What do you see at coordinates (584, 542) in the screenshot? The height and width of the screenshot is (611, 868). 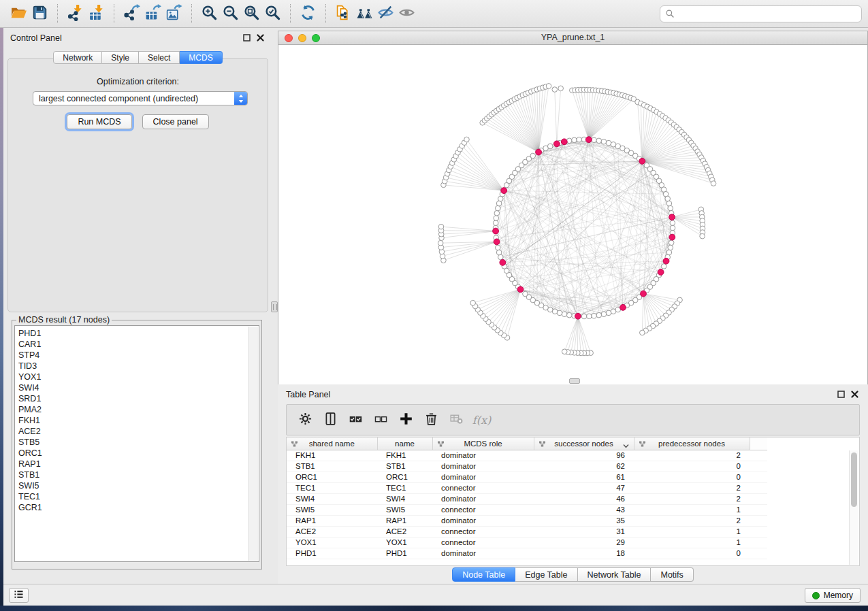 I see `cell-successor-nodes: 29` at bounding box center [584, 542].